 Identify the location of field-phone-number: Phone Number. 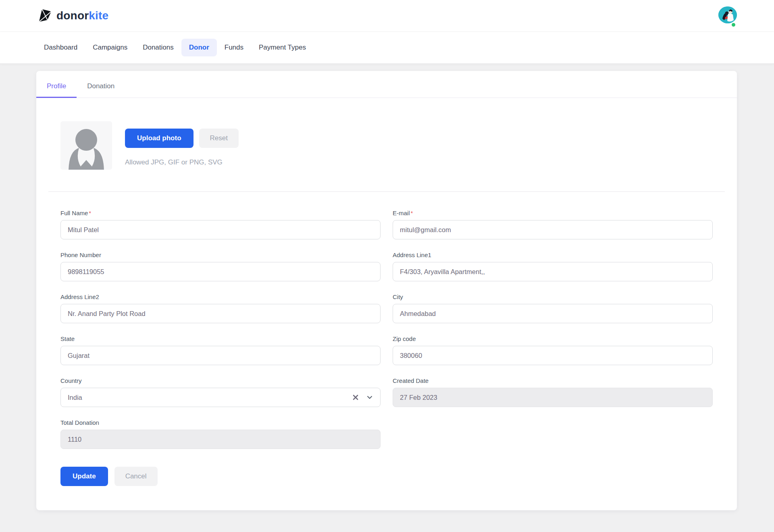
(221, 266).